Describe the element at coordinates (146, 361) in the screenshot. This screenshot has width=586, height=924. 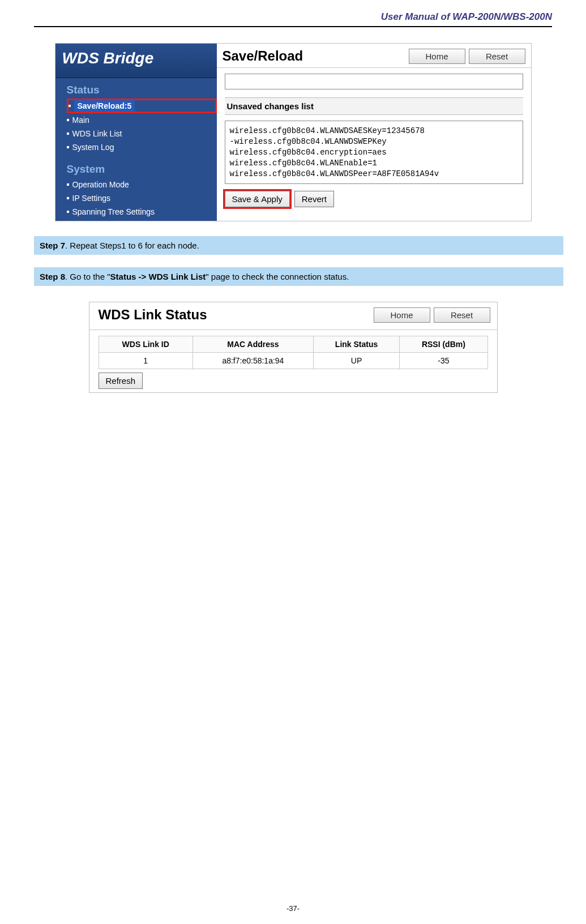
I see `cell-wds-link-id: 1` at that location.